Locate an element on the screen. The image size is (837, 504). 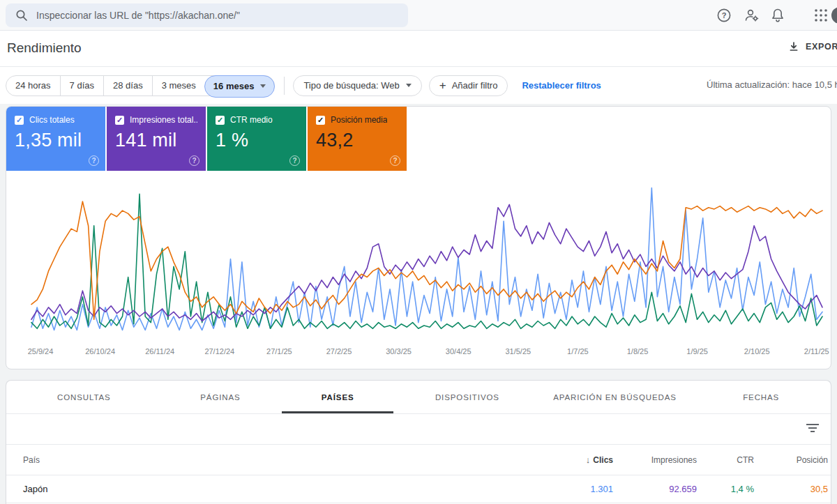
last-update-text: Última actualización: hace 10,5 horas is located at coordinates (771, 85).